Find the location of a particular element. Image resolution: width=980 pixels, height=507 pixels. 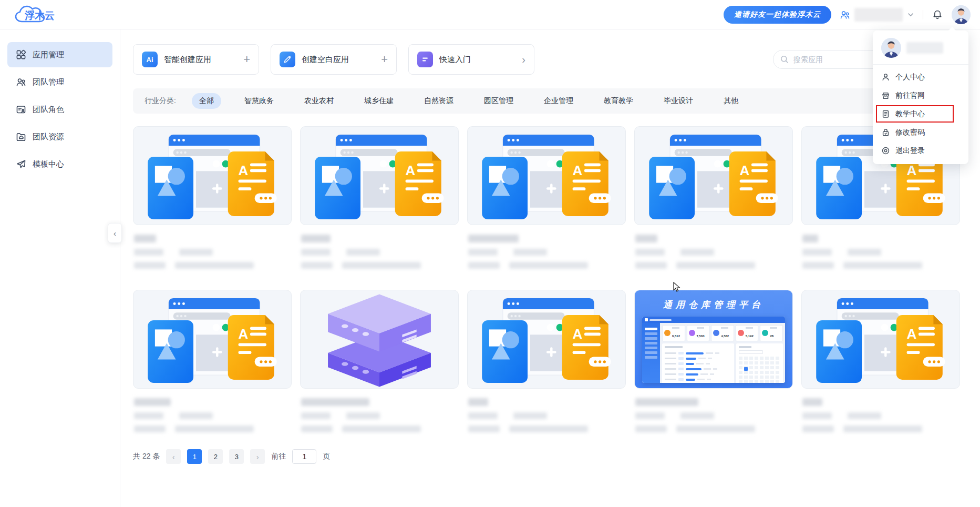

filter-option: 农业农村 is located at coordinates (319, 101).